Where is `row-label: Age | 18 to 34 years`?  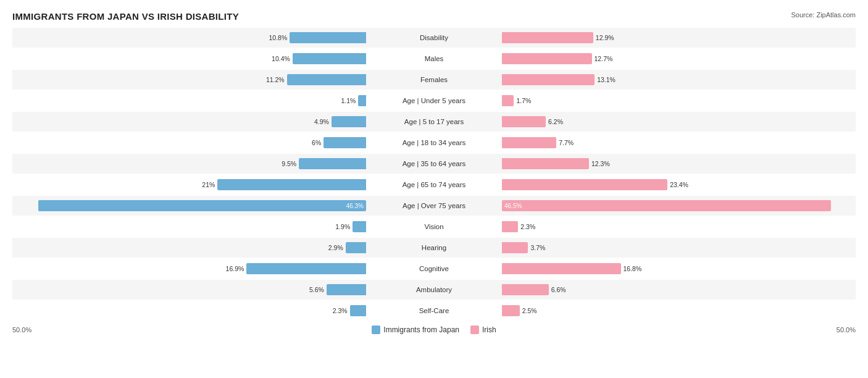
row-label: Age | 18 to 34 years is located at coordinates (434, 143).